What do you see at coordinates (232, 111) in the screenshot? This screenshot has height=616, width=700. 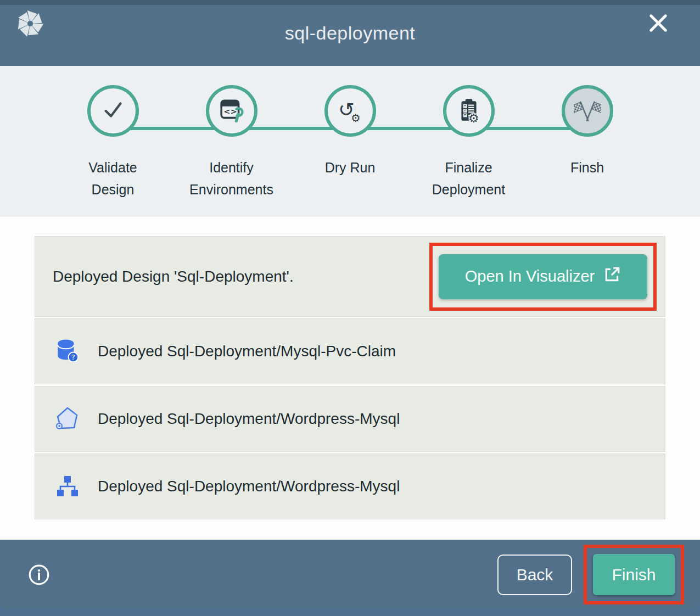 I see `code-wrench-icon: <>` at bounding box center [232, 111].